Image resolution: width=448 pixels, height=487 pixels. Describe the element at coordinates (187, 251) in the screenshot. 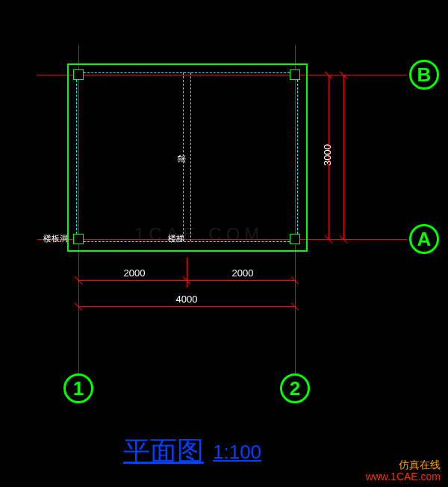

I see `wall-bottom` at that location.